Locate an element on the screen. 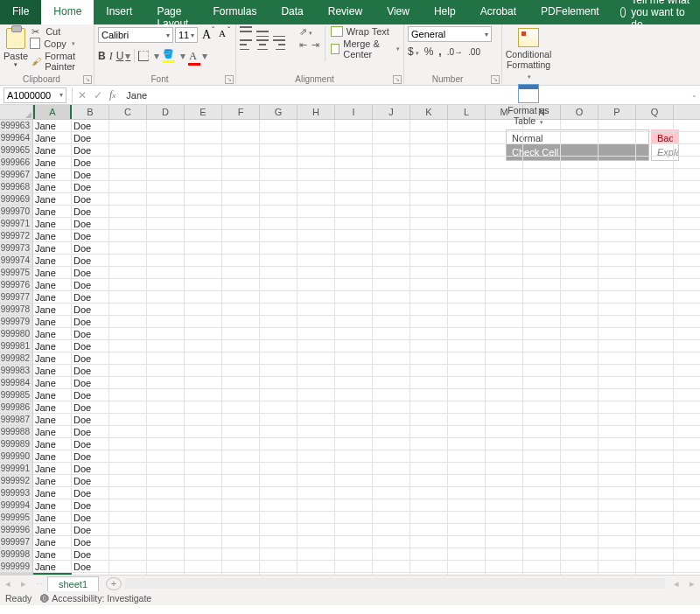 The image size is (700, 614). tell-me-search: Tell me what you want to do is located at coordinates (656, 12).